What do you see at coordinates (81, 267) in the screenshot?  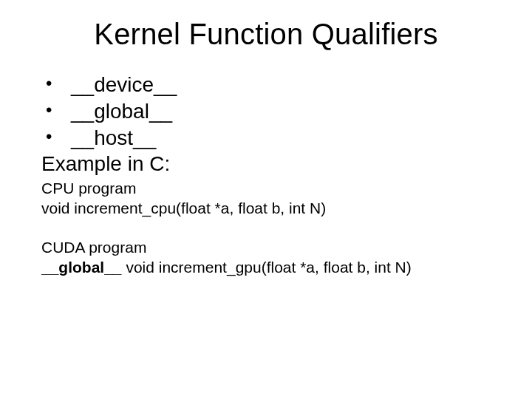 I see `cuda-qualifier: __global__` at bounding box center [81, 267].